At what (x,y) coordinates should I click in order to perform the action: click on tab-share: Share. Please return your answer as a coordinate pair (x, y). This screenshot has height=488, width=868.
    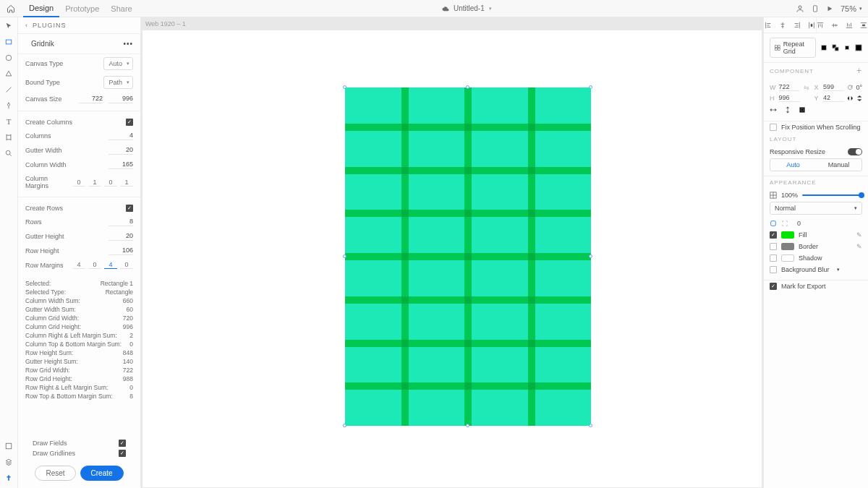
    Looking at the image, I should click on (122, 9).